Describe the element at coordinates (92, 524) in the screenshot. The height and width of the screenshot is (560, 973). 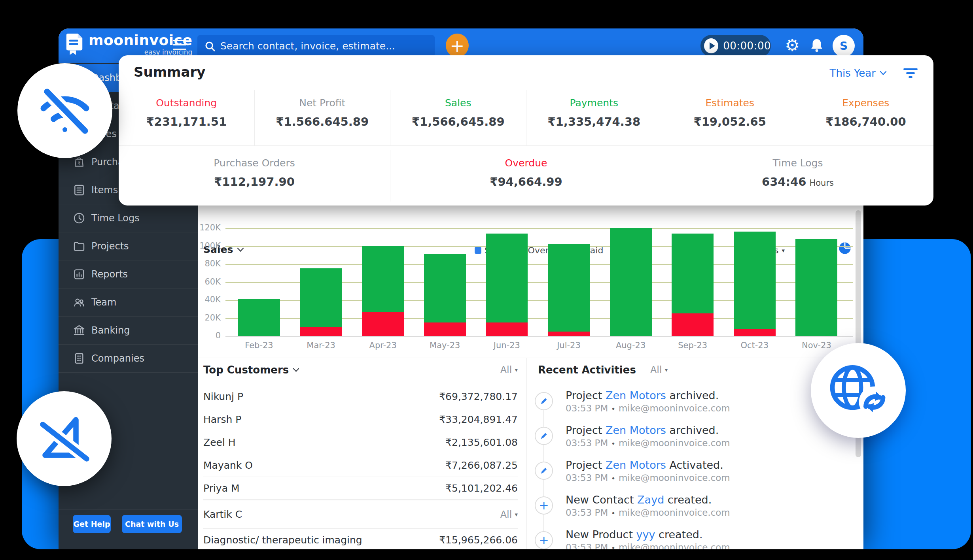
I see `get-help-button: Get Help` at that location.